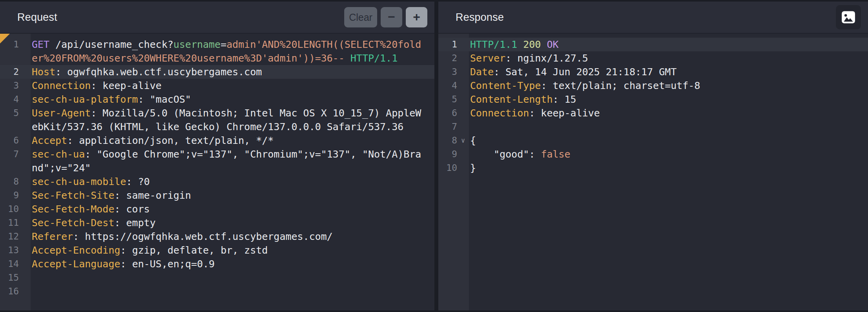 The width and height of the screenshot is (868, 312). I want to click on line-number: 10, so click(9, 209).